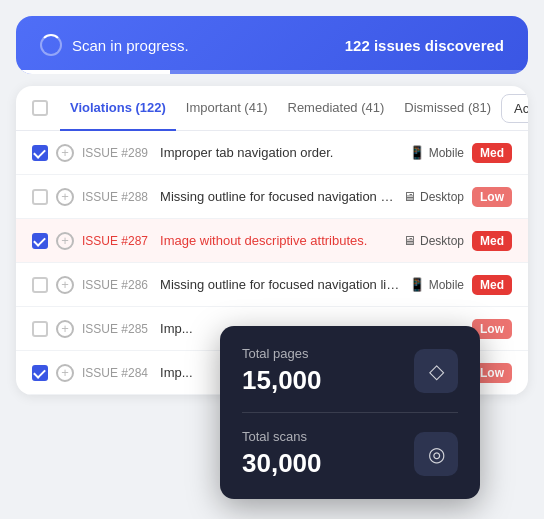 The width and height of the screenshot is (544, 519). Describe the element at coordinates (278, 240) in the screenshot. I see `issue-text: Image without descriptive attributes.` at that location.